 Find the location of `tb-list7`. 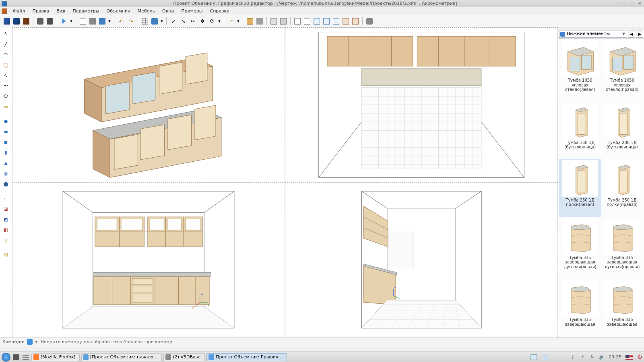

tb-list7 is located at coordinates (355, 21).